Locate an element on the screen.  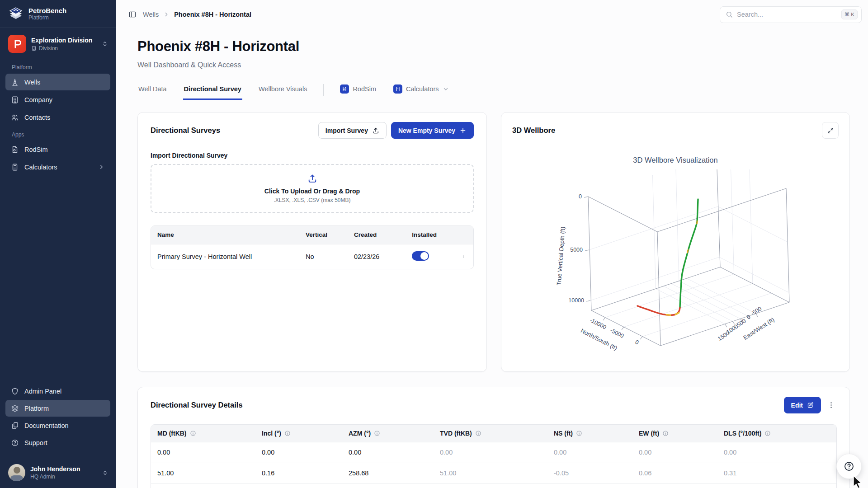
ns-tick: -10000 is located at coordinates (598, 324).